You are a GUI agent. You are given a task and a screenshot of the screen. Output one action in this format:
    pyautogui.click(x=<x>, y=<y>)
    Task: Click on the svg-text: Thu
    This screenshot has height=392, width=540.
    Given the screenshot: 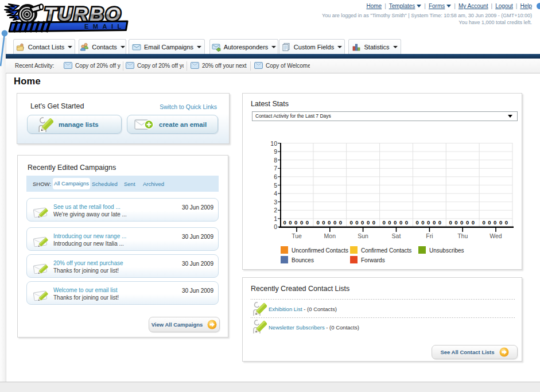 What is the action you would take?
    pyautogui.click(x=463, y=236)
    